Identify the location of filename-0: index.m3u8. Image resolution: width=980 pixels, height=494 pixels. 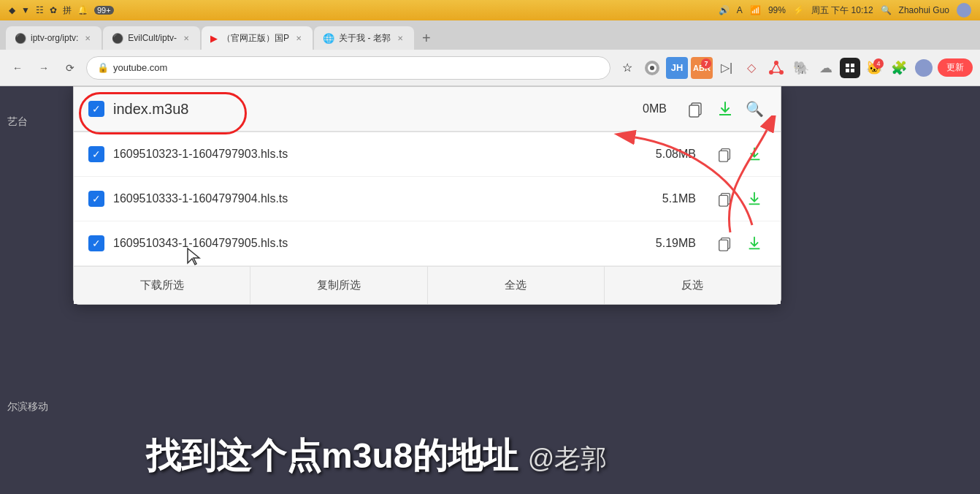
(356, 110).